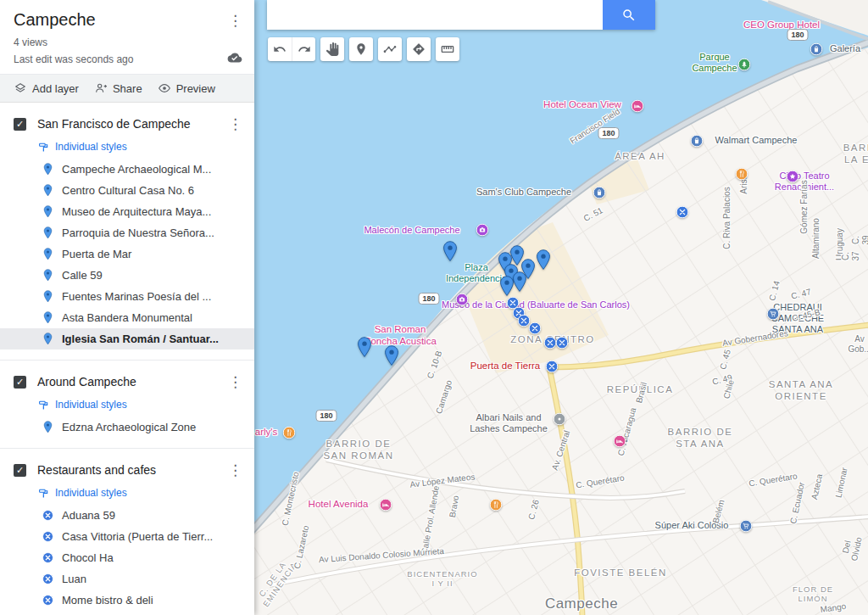 The image size is (868, 615). What do you see at coordinates (127, 124) in the screenshot?
I see `layer-header: ✓ San Francisco de Campeche ⋮` at bounding box center [127, 124].